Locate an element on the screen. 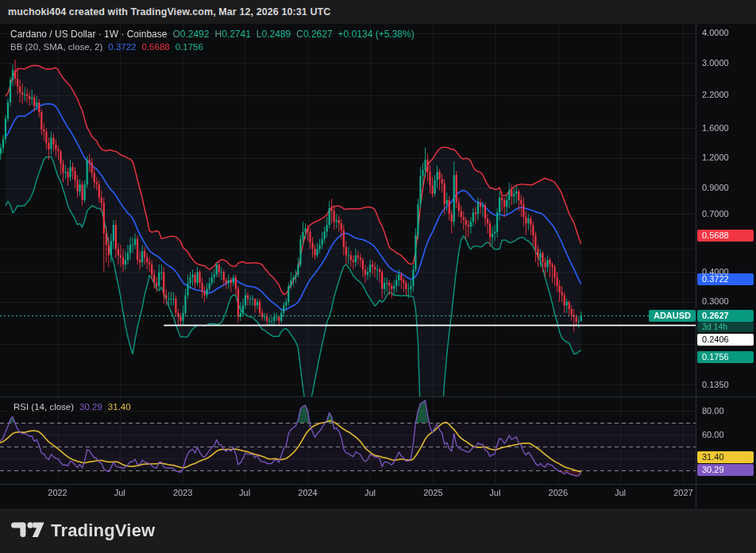 Image resolution: width=756 pixels, height=553 pixels. attribution-bar: muchoki404 created with TradingView.com,… is located at coordinates (378, 12).